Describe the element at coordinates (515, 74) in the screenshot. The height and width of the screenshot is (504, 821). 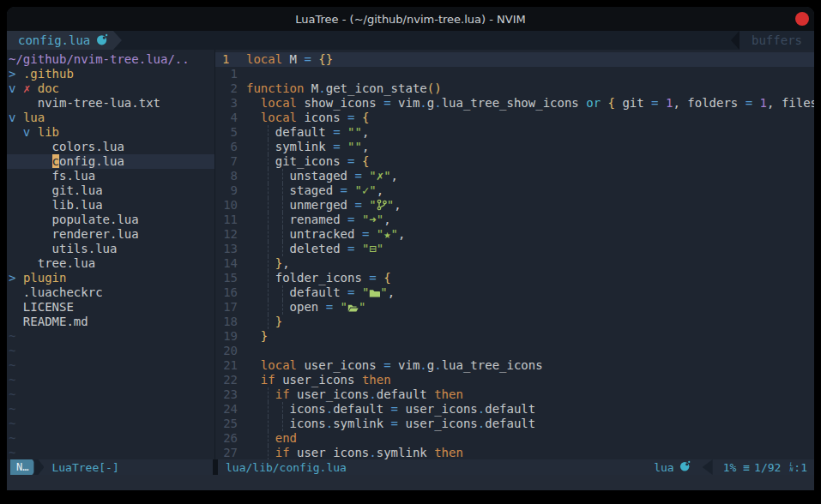
I see `code-line: 1` at that location.